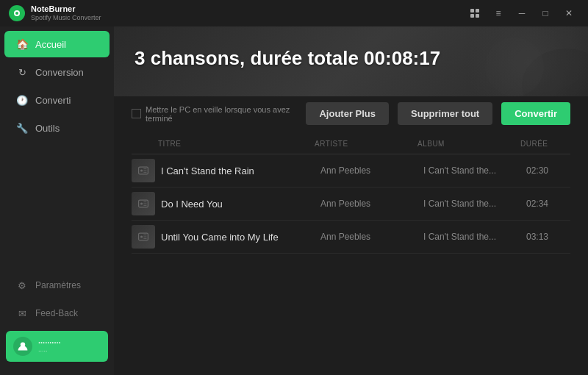 The height and width of the screenshot is (375, 588). Describe the element at coordinates (240, 204) in the screenshot. I see `track-title: Do I Need You` at that location.